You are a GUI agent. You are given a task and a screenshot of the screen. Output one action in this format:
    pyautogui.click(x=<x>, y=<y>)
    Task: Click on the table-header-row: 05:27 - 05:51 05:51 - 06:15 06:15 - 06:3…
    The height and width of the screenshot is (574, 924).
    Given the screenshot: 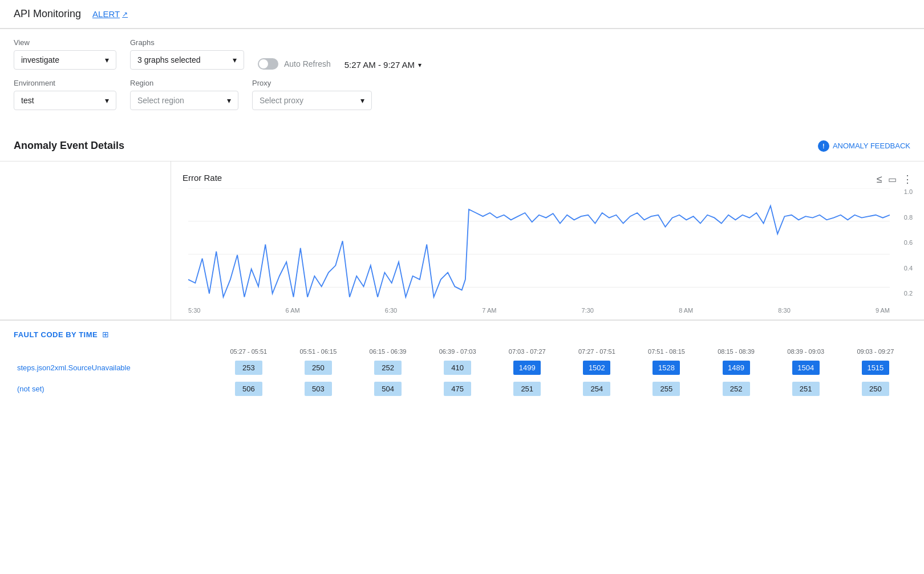 What is the action you would take?
    pyautogui.click(x=462, y=351)
    